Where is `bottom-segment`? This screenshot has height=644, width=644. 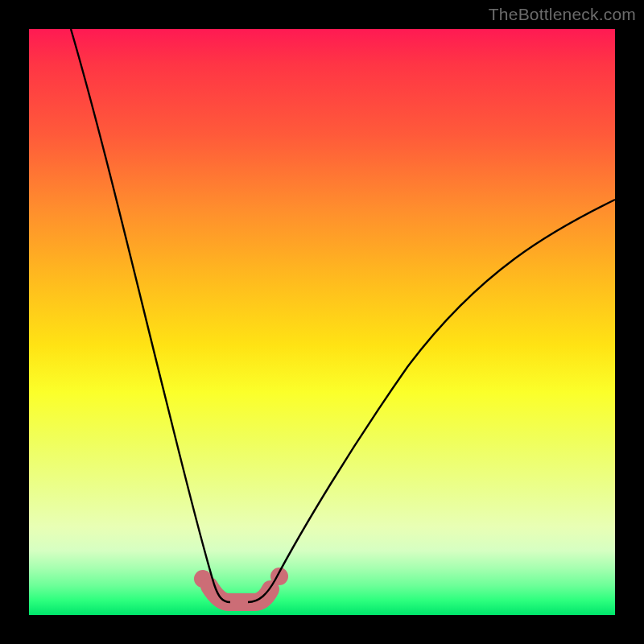 bottom-segment is located at coordinates (242, 584).